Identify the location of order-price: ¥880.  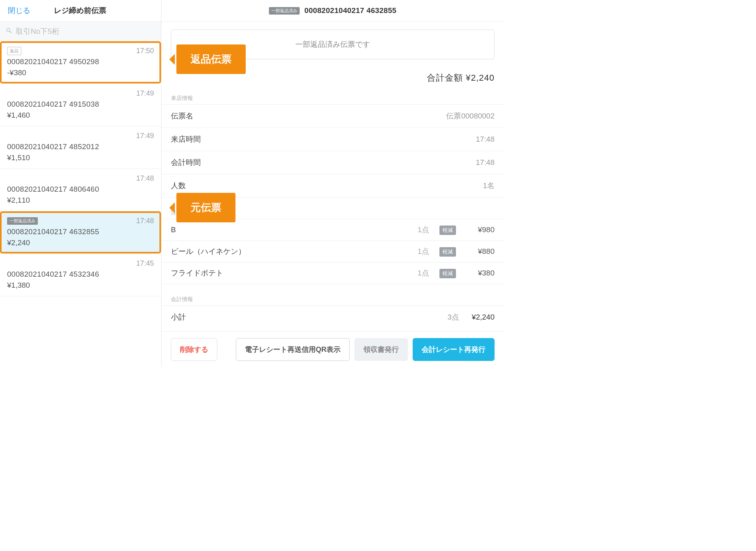
(477, 251).